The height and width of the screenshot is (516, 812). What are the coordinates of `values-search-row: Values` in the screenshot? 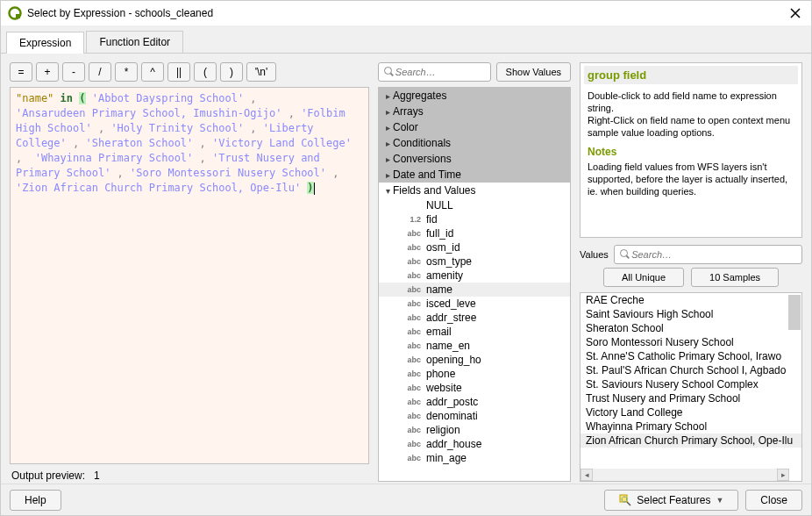 It's located at (691, 254).